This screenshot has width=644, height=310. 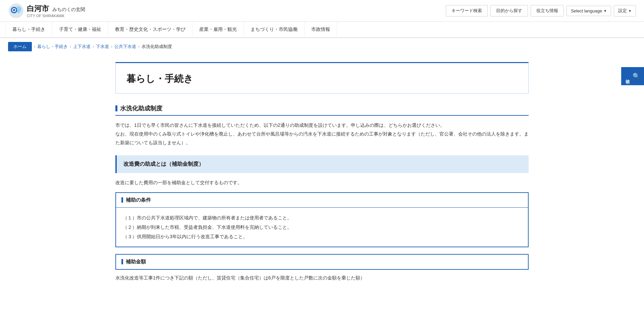 What do you see at coordinates (20, 47) in the screenshot?
I see `breadcrumb-home: ホーム` at bounding box center [20, 47].